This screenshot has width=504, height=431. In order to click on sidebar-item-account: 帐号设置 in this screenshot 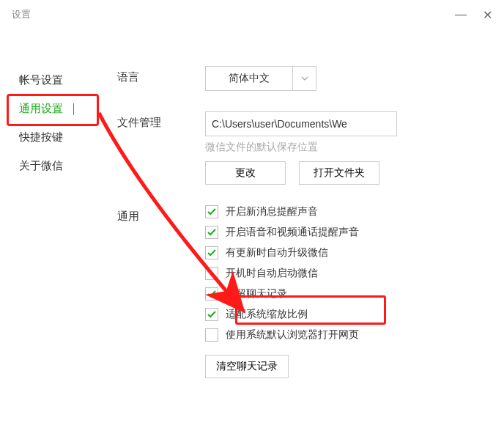, I will do `click(65, 81)`.